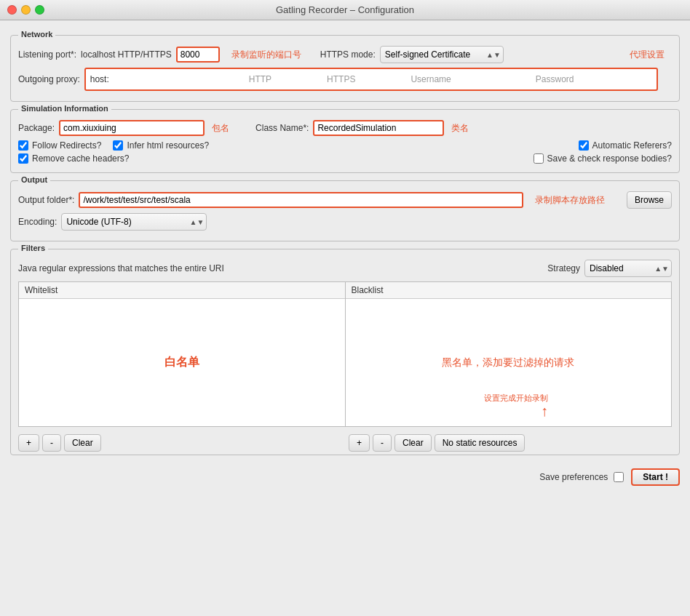  I want to click on filters-section-title: Filters, so click(33, 248).